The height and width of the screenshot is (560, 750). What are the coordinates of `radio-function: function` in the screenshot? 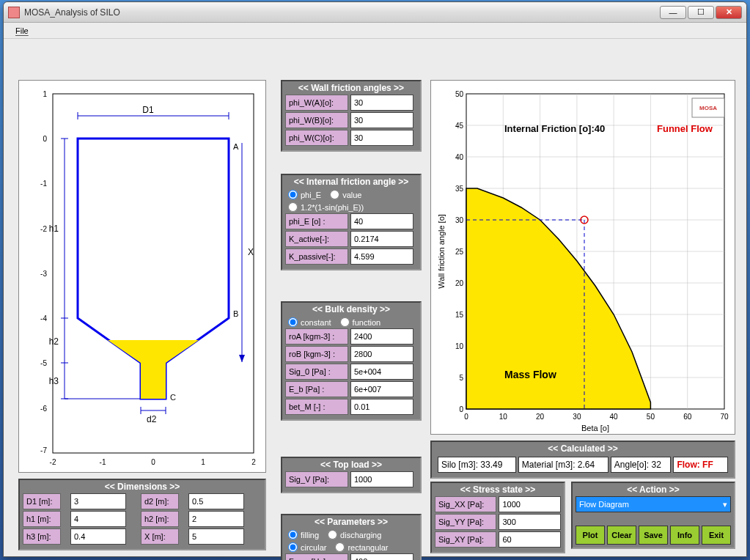 It's located at (361, 323).